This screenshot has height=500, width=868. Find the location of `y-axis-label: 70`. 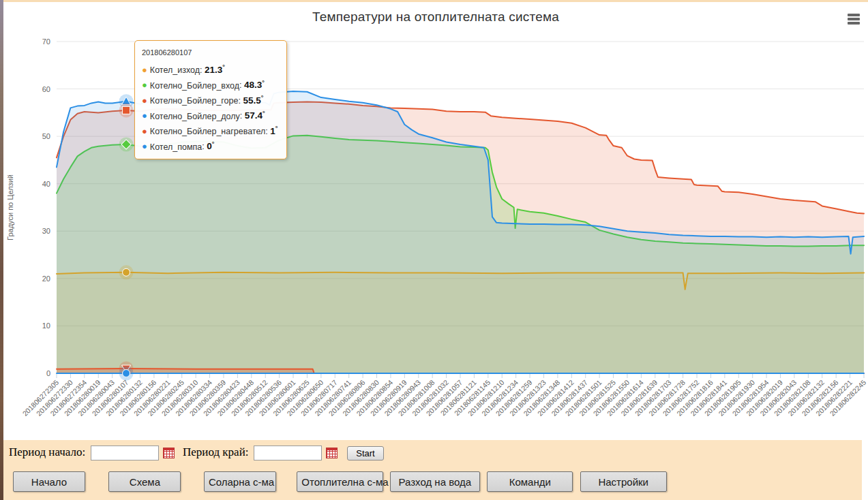

y-axis-label: 70 is located at coordinates (46, 42).